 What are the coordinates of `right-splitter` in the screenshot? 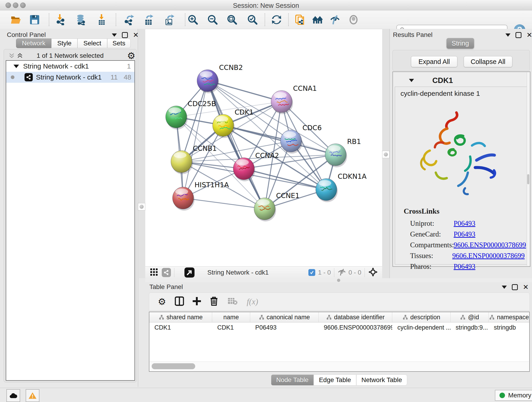 It's located at (386, 153).